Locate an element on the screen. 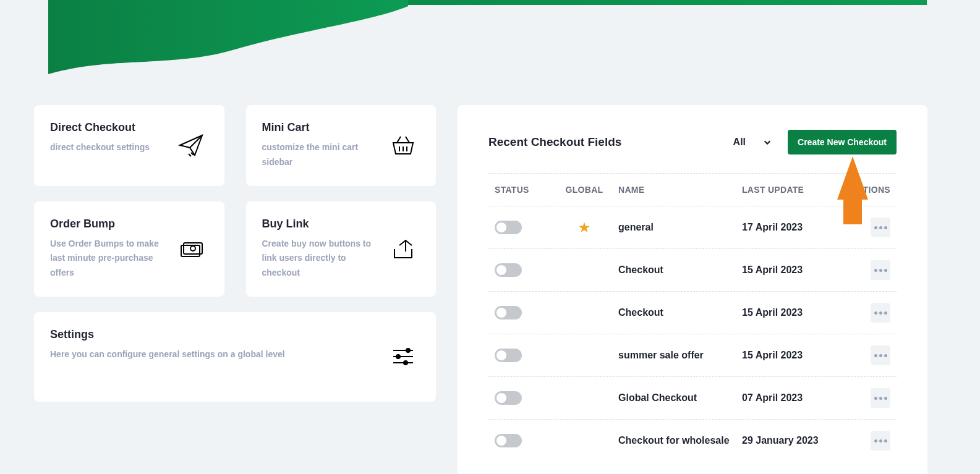 This screenshot has height=474, width=980. card-title: Buy Link is located at coordinates (320, 224).